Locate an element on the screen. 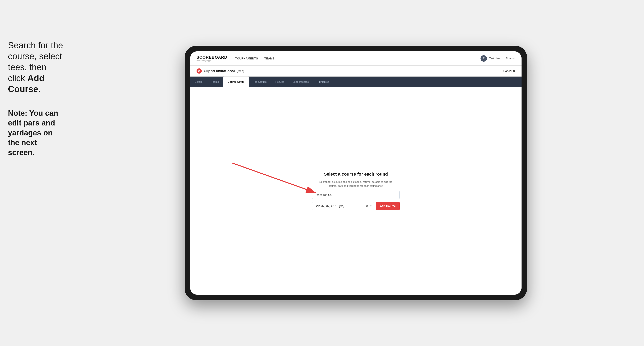 Image resolution: width=644 pixels, height=346 pixels. section-description: Search for a course and select a tee. Yo… is located at coordinates (356, 184).